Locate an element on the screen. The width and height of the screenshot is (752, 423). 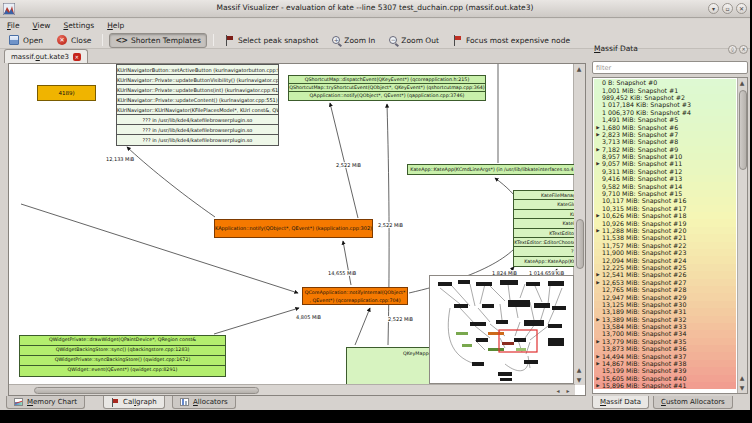
snapshot-item: 11,757 MiB: Snapshot #22 is located at coordinates (665, 246).